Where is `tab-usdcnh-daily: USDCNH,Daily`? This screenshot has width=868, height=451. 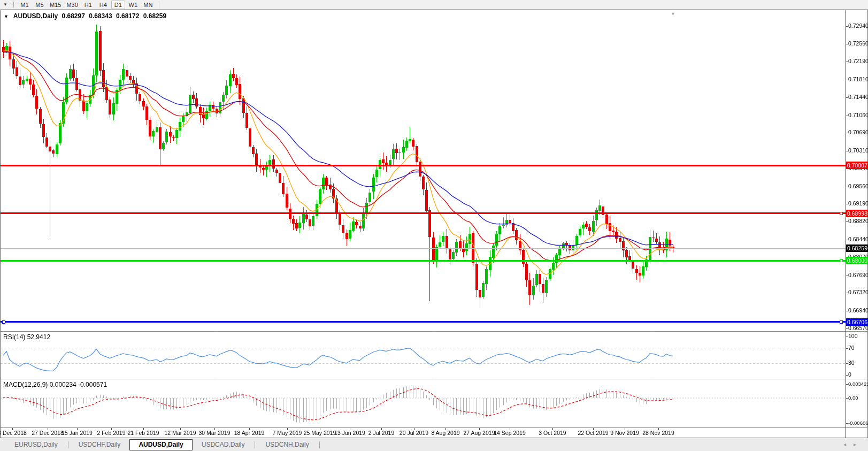 tab-usdcnh-daily: USDCNH,Daily is located at coordinates (287, 445).